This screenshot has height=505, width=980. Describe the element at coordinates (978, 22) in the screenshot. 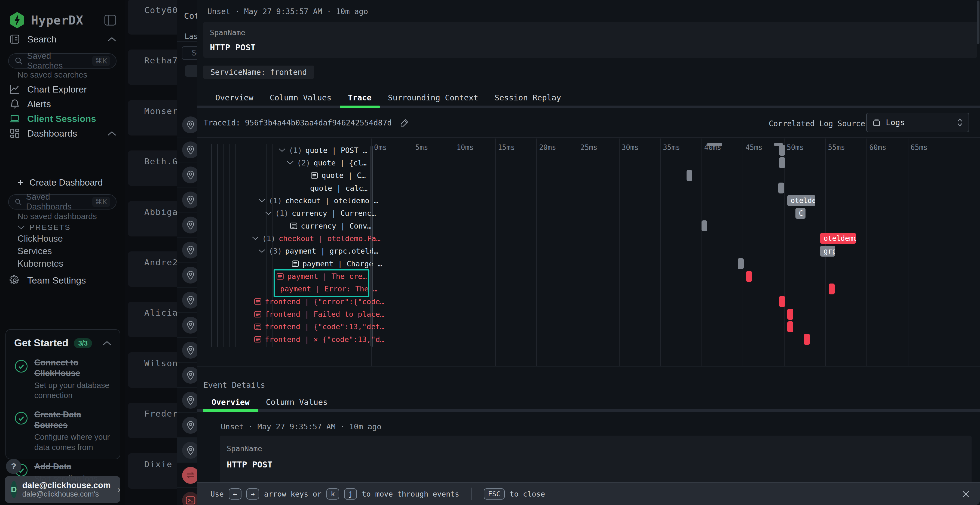

I see `page-scrollbar` at that location.